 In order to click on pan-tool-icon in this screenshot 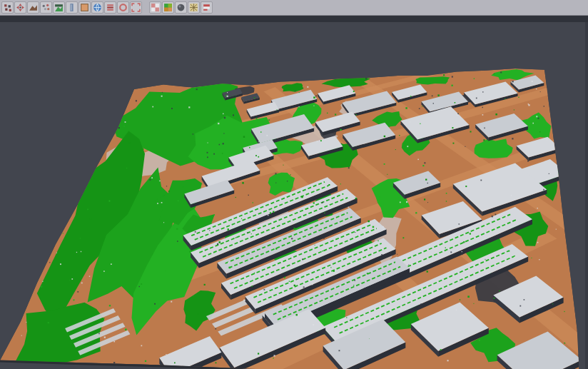, I will do `click(20, 7)`.